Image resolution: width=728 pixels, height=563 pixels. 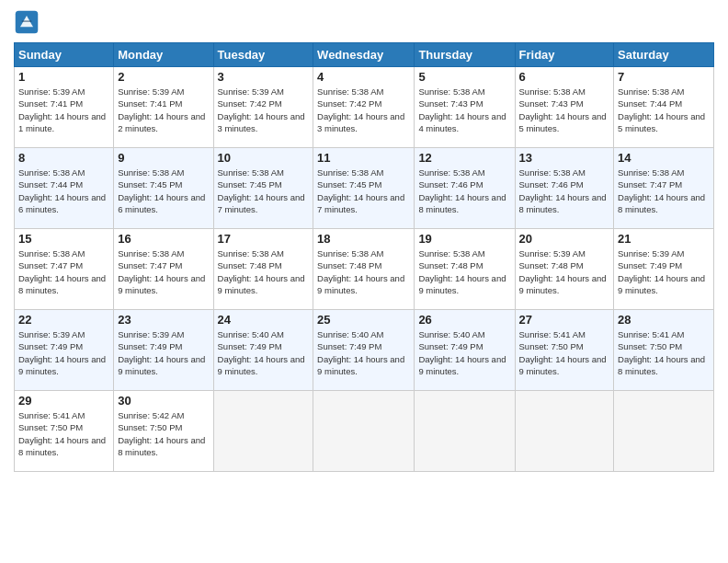 I want to click on day-number: 20, so click(x=564, y=239).